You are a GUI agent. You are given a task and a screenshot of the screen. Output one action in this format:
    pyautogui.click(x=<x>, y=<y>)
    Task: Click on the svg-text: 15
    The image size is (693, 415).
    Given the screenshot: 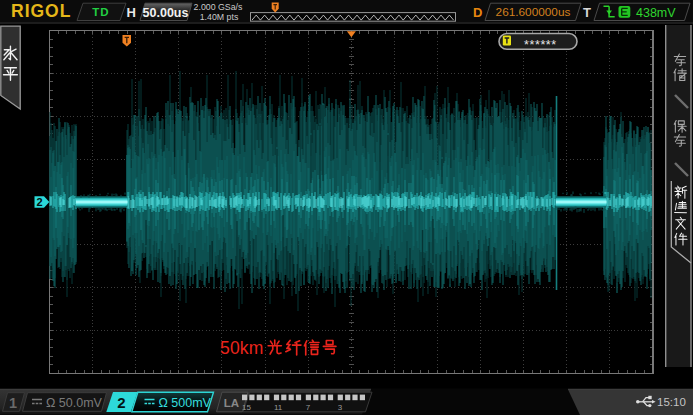 What is the action you would take?
    pyautogui.click(x=246, y=408)
    